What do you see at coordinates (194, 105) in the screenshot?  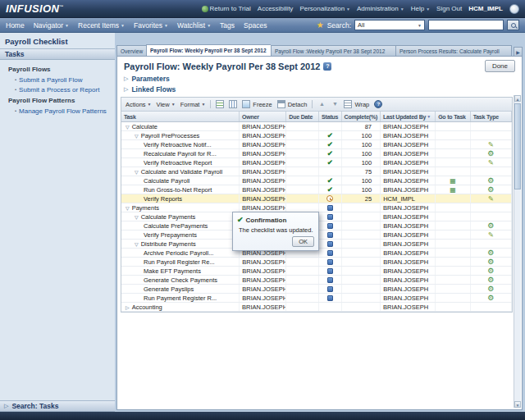 I see `format-menu: Format▼` at bounding box center [194, 105].